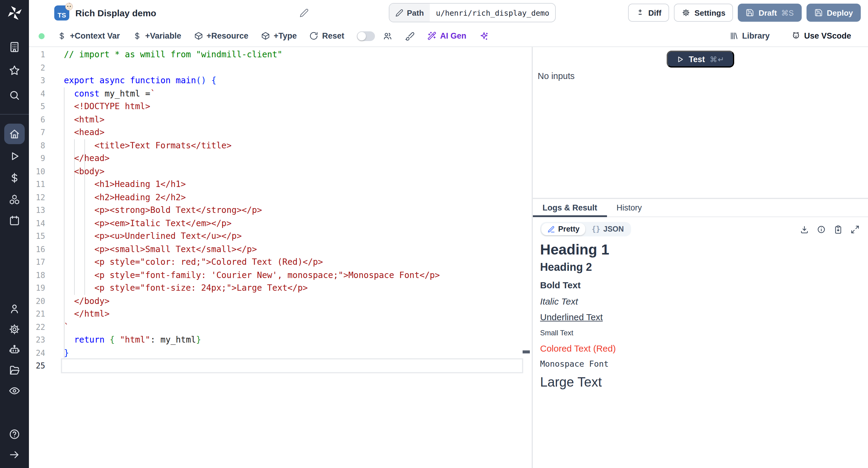  Describe the element at coordinates (14, 434) in the screenshot. I see `help-icon` at that location.